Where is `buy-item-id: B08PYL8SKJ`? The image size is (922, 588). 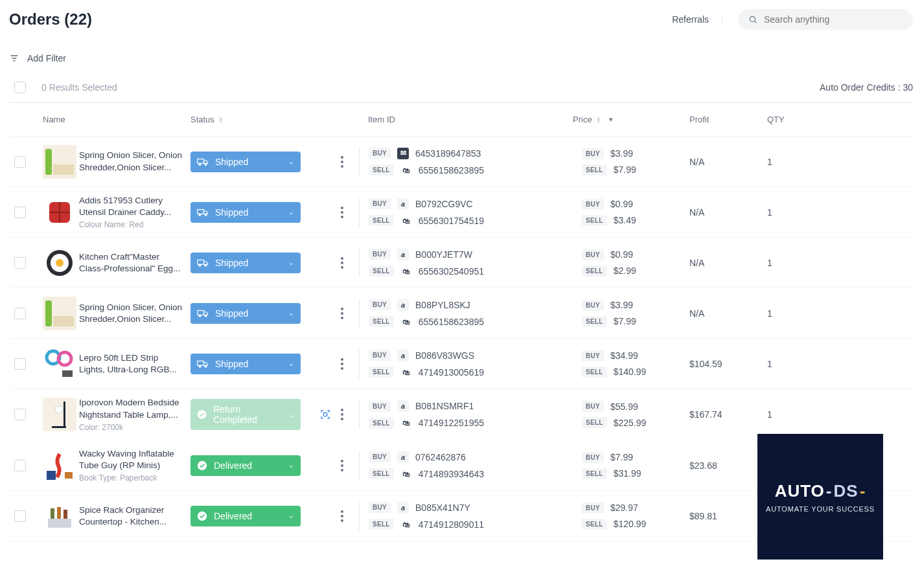
buy-item-id: B08PYL8SKJ is located at coordinates (443, 305).